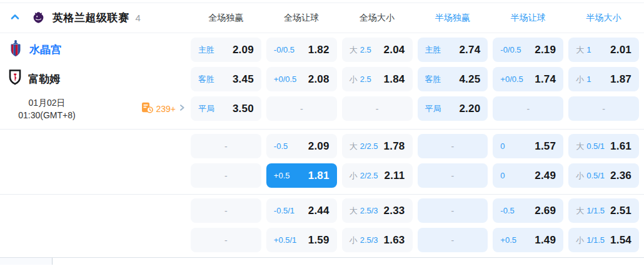 This screenshot has height=266, width=644. What do you see at coordinates (470, 79) in the screenshot?
I see `odds-value: 4.25` at bounding box center [470, 79].